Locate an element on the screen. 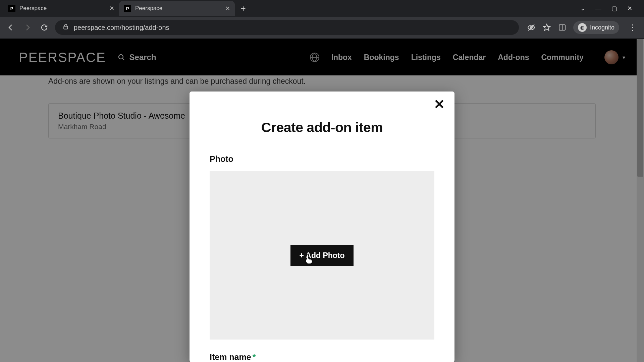  browser-chrome: P Peerspace ✕ P Peerspace ✕ + ⌄ — ▢ ✕ is located at coordinates (322, 19).